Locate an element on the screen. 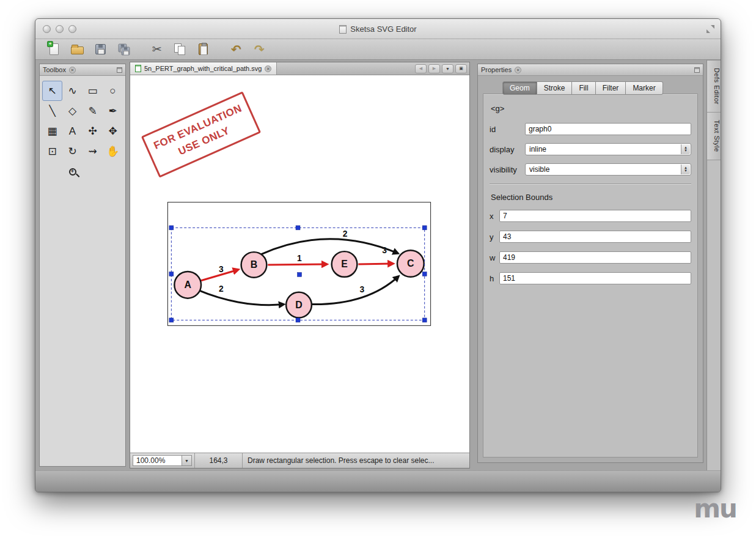  zoom-combo: 100.00% ▼ is located at coordinates (163, 461).